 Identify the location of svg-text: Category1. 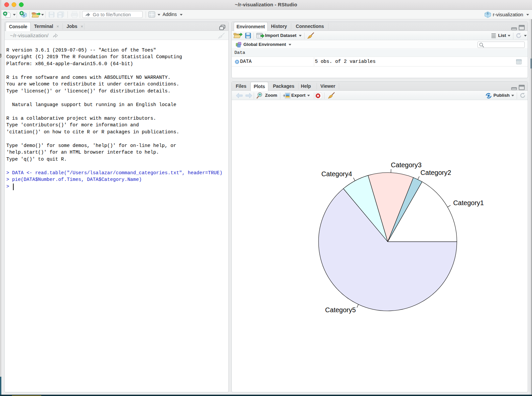
(468, 203).